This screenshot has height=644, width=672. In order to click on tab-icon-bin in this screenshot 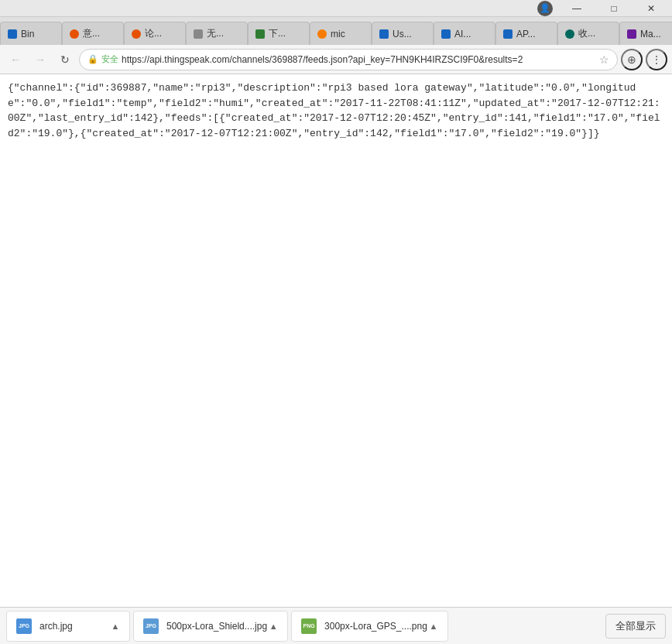, I will do `click(12, 34)`.